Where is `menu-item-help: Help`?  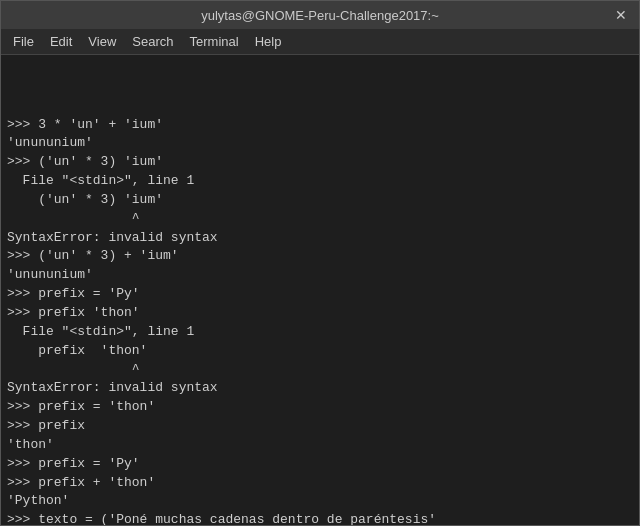 menu-item-help: Help is located at coordinates (268, 42).